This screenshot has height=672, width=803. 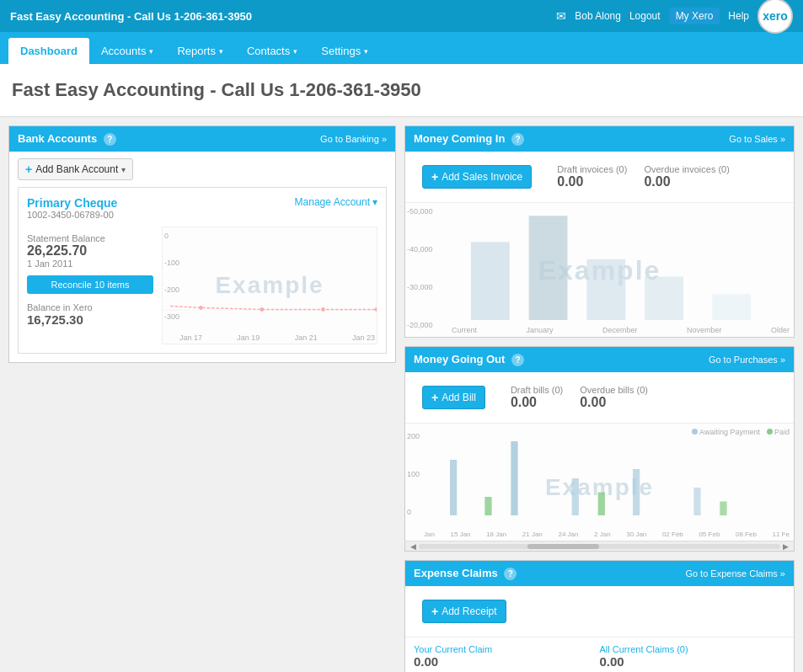 What do you see at coordinates (72, 203) in the screenshot?
I see `account-name: Primary Cheque` at bounding box center [72, 203].